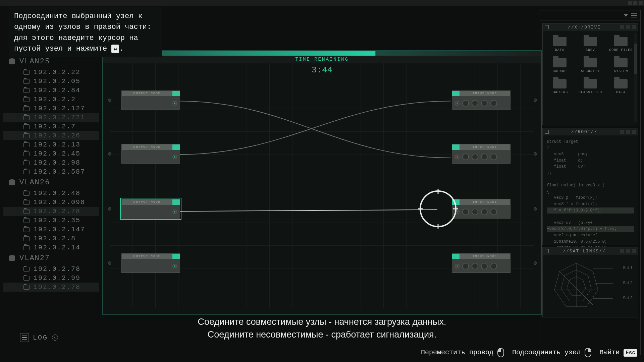 The width and height of the screenshot is (644, 362). Describe the element at coordinates (51, 127) in the screenshot. I see `ip-row: 192.0.2.7` at that location.